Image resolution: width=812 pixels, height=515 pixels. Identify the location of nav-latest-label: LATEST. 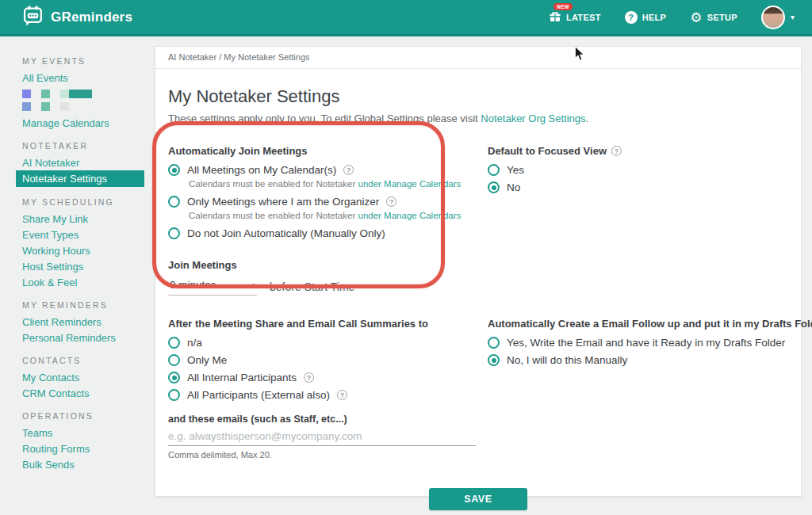
(584, 17).